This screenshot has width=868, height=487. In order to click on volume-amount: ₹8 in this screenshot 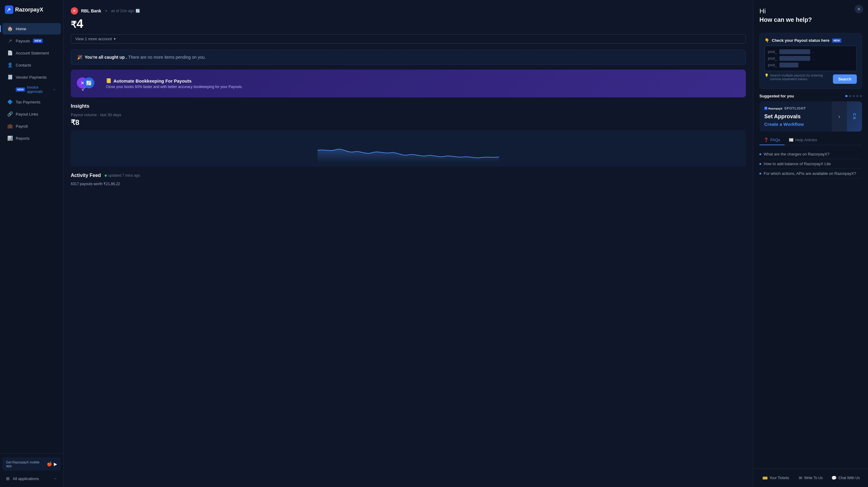, I will do `click(408, 123)`.